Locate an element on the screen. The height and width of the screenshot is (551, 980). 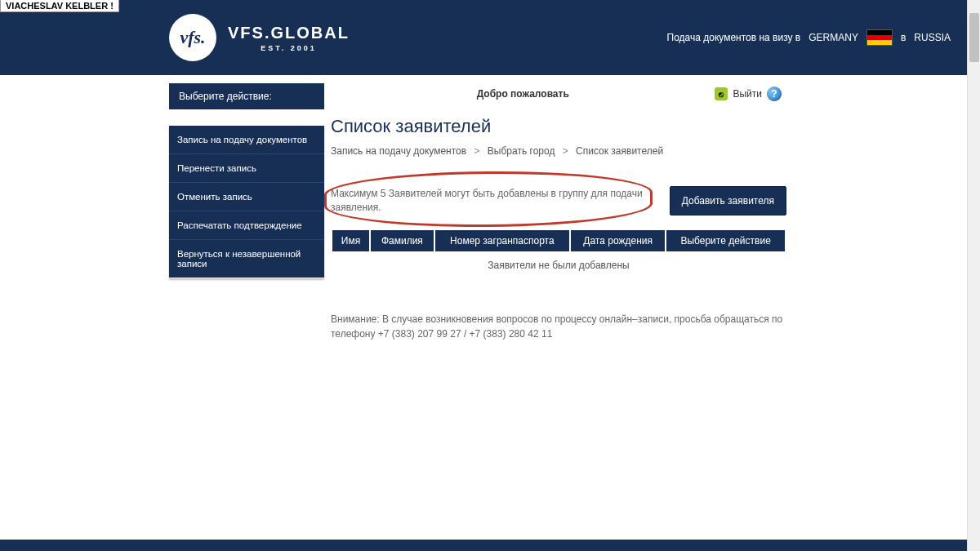
sidebar-item-schedule: Запись на подачу документов is located at coordinates (247, 140).